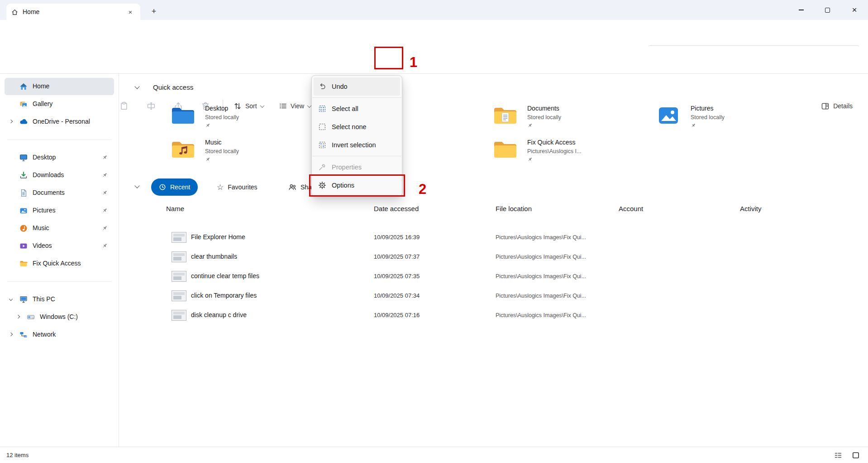  I want to click on file-name: click on Temporary files, so click(224, 295).